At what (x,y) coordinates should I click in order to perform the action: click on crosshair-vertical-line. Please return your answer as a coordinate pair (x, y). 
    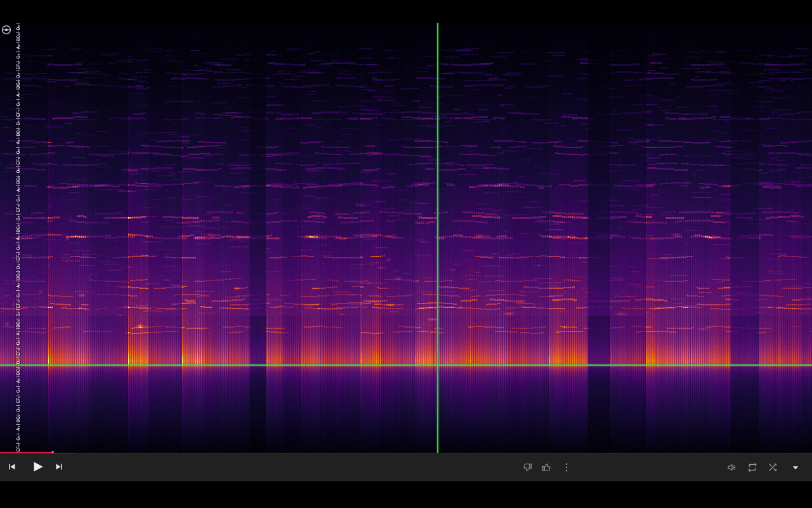
    Looking at the image, I should click on (438, 237).